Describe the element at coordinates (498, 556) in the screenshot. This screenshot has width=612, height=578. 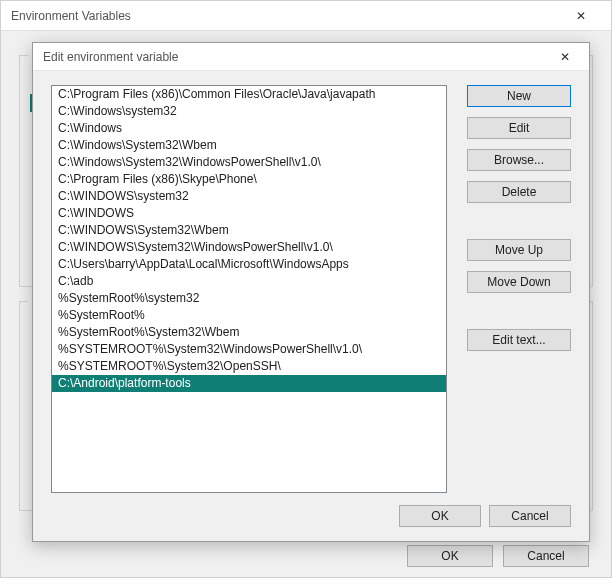
I see `env-vars-bottom-buttons: OK Cancel` at that location.